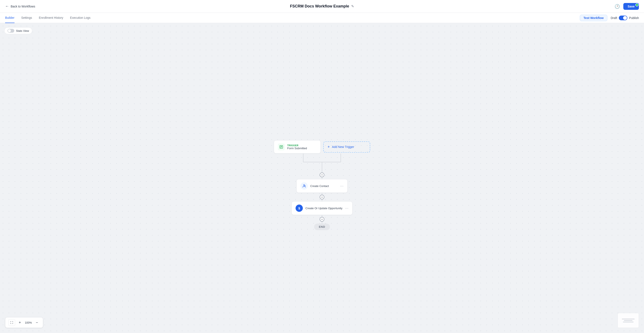  Describe the element at coordinates (27, 18) in the screenshot. I see `tab-settings: Settings` at that location.